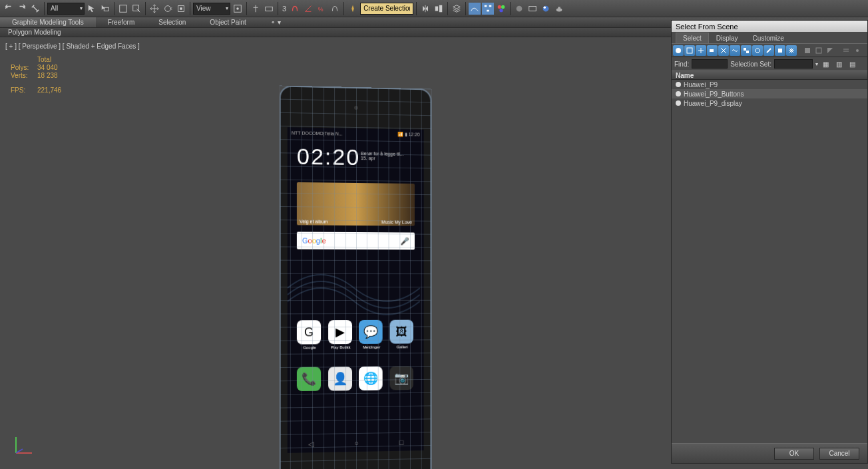 The image size is (868, 469). I want to click on render-frame-icon, so click(533, 9).